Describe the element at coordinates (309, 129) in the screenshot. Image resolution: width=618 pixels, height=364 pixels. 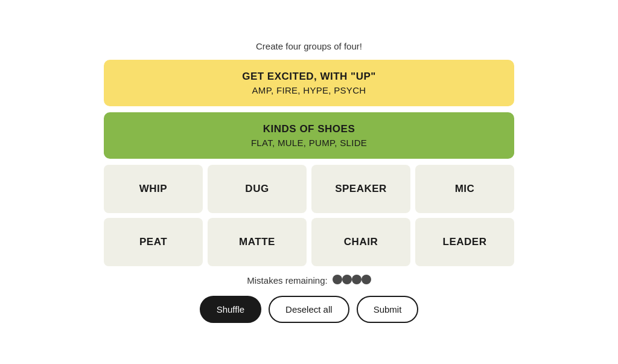
I see `solved-group-title-green: KINDS OF SHOES` at that location.